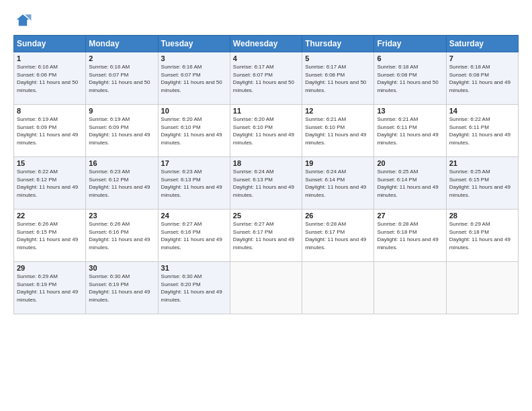 The width and height of the screenshot is (532, 411). Describe the element at coordinates (192, 288) in the screenshot. I see `day-info: Sunrise: 6:30 AMSunset: 6:20 PMDaylight:…` at that location.